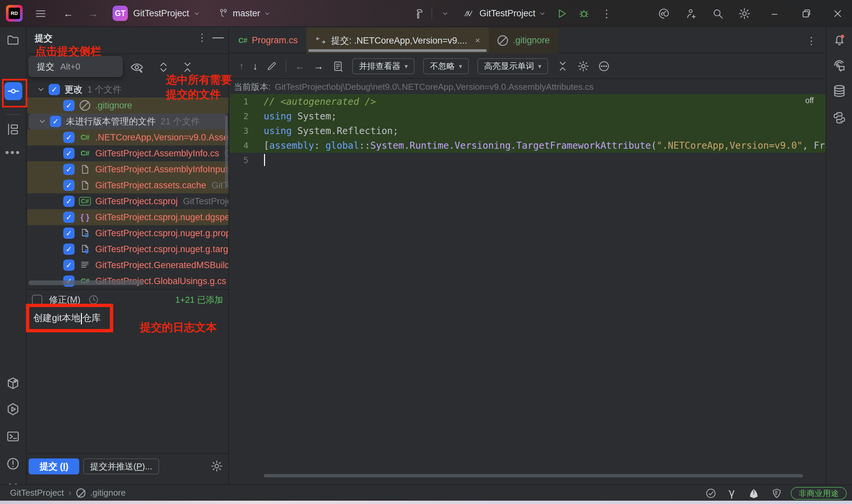 The width and height of the screenshot is (852, 504). Describe the element at coordinates (839, 40) in the screenshot. I see `notifications-bell-icon` at that location.